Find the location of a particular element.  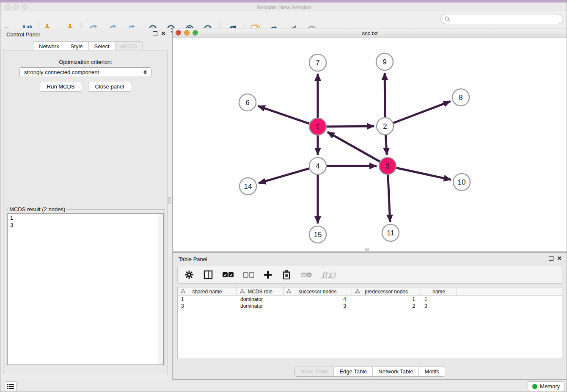

result-scrollbar is located at coordinates (161, 289).